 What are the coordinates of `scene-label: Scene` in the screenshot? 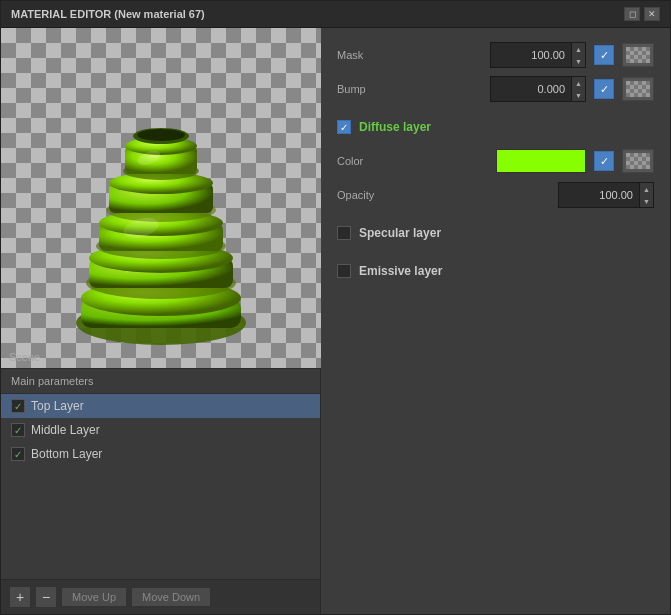 It's located at (24, 357).